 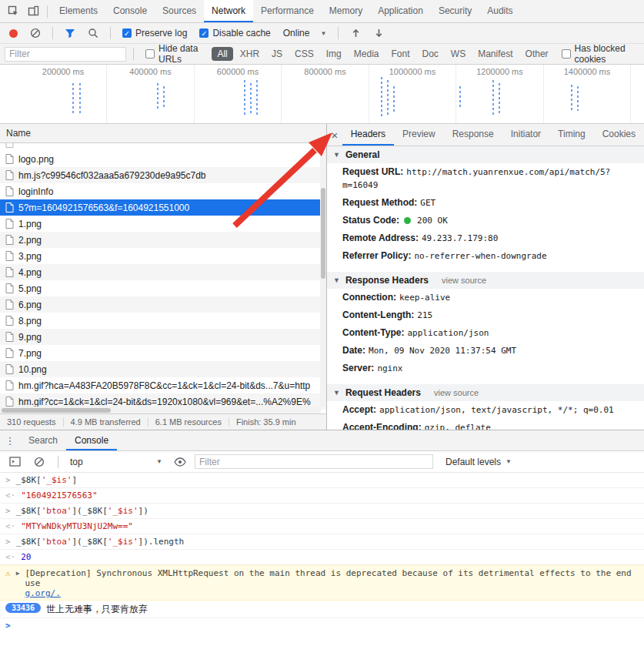 What do you see at coordinates (368, 135) in the screenshot?
I see `details-tab-headers: Headers` at bounding box center [368, 135].